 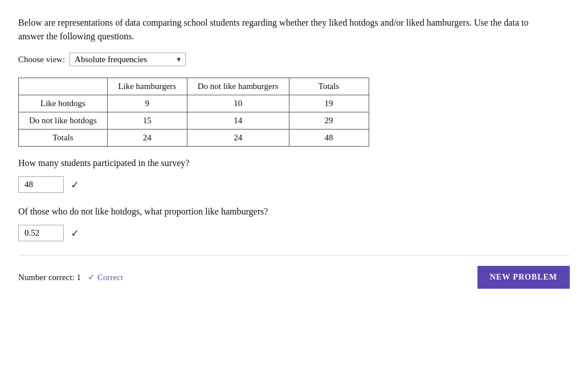 I want to click on table-cell-like-hotdogs-do-not-like-hamburgers: 10, so click(x=238, y=104).